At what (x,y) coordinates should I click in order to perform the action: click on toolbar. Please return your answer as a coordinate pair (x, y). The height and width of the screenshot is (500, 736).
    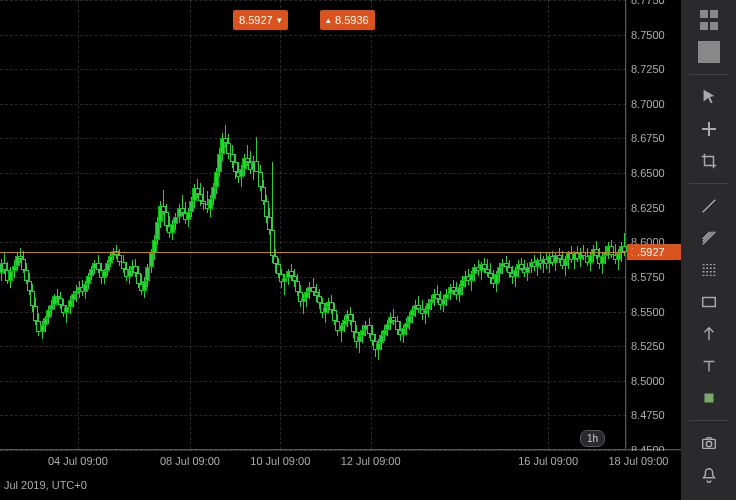
    Looking at the image, I should click on (708, 250).